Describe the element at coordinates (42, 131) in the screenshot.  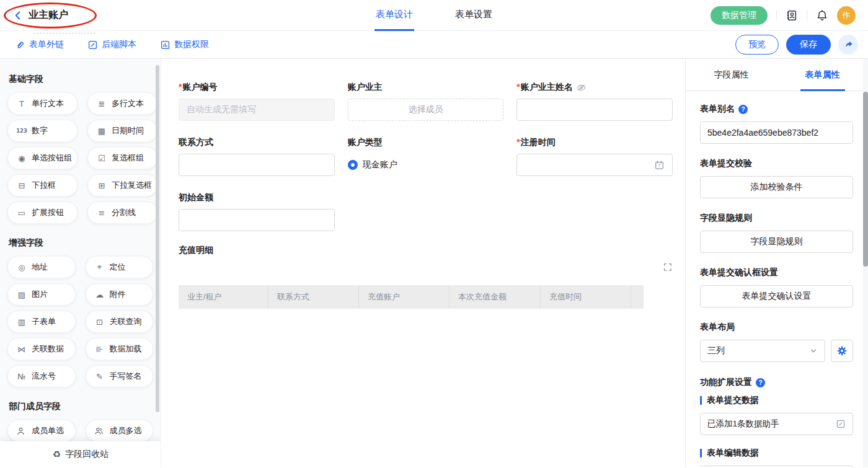
I see `field-item-number: 123数字` at that location.